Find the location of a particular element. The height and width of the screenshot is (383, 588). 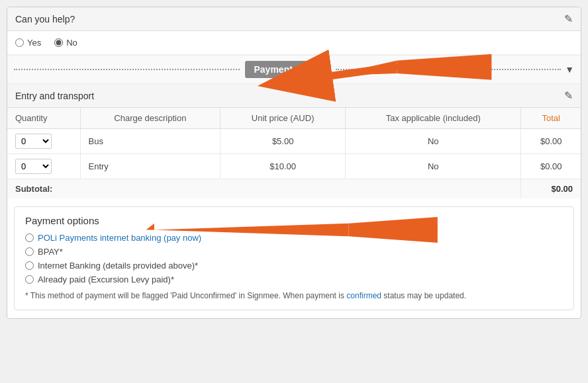

no-radio is located at coordinates (58, 42).